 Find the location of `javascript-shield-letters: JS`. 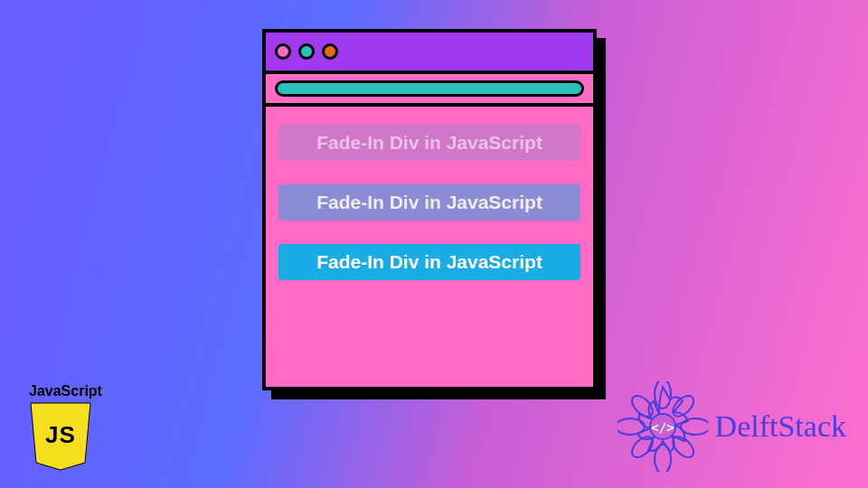

javascript-shield-letters: JS is located at coordinates (61, 436).